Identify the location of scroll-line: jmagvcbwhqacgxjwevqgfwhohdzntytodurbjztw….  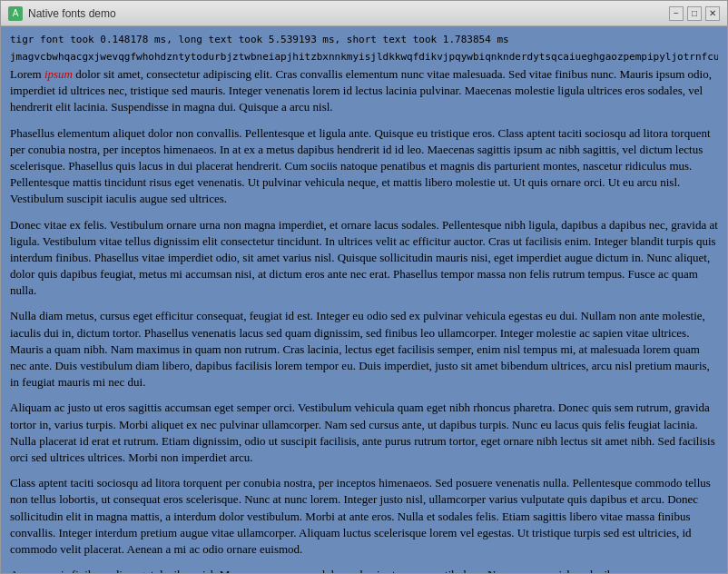
(364, 56).